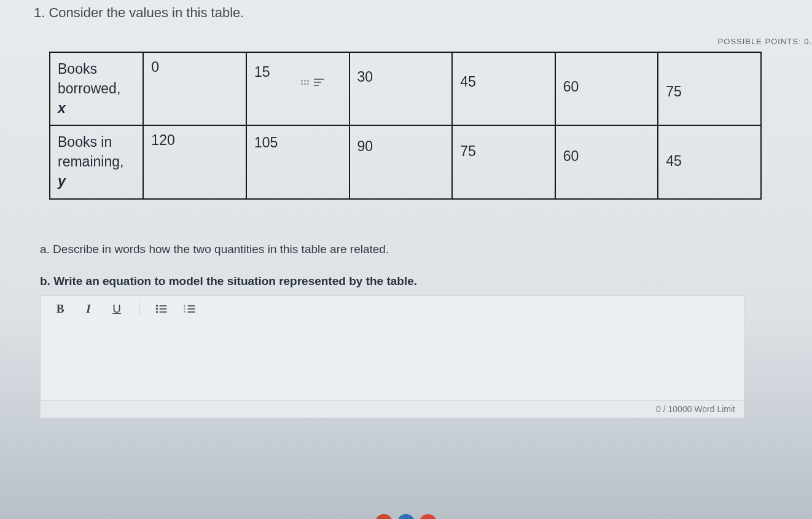  What do you see at coordinates (60, 309) in the screenshot?
I see `bold-button: B` at bounding box center [60, 309].